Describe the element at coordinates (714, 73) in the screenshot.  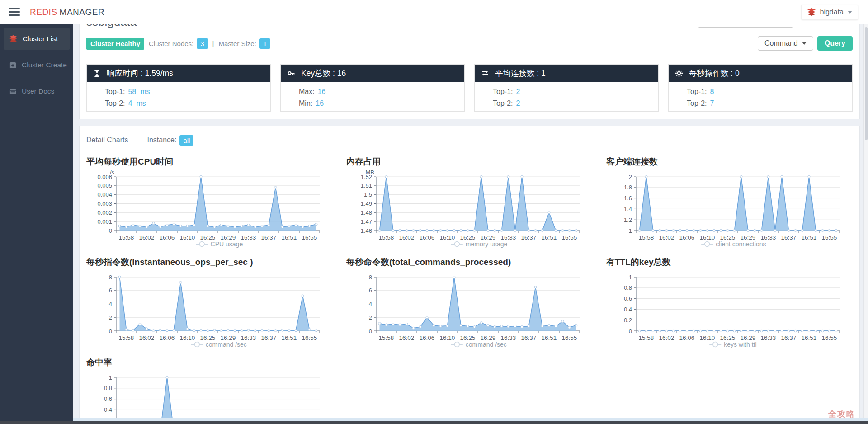
I see `stat-card-title: 每秒操作数 : 0` at that location.